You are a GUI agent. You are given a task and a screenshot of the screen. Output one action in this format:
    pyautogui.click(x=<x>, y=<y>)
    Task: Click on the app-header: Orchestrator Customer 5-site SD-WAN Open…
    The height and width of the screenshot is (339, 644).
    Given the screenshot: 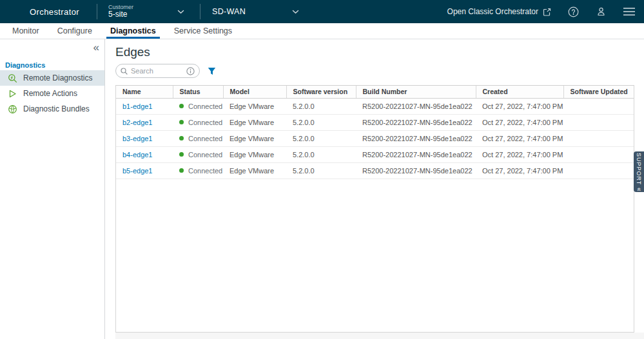 What is the action you would take?
    pyautogui.click(x=322, y=12)
    